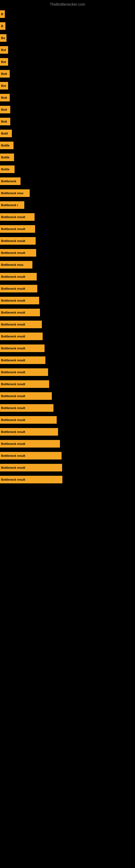 Image resolution: width=135 pixels, height=868 pixels. I want to click on bar-item: B, so click(2, 14).